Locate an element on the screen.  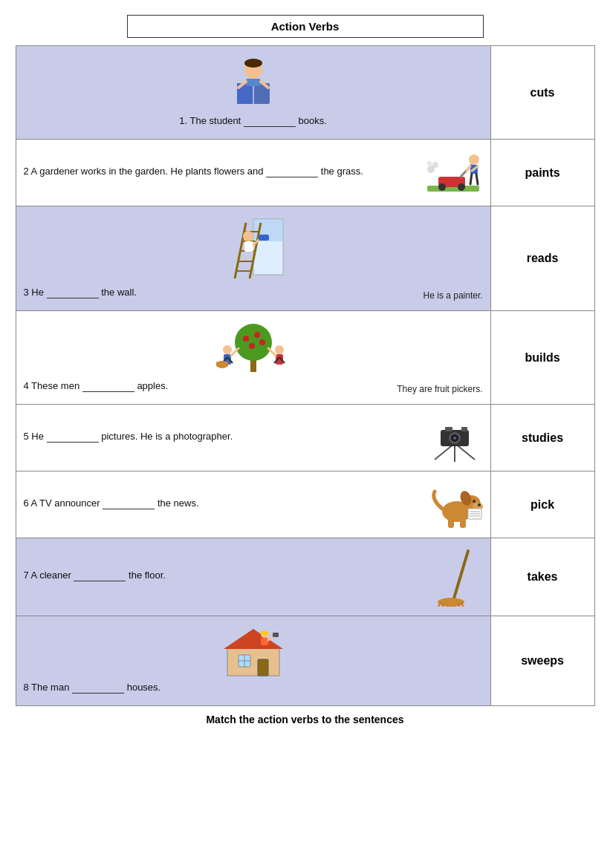
verb-7: takes is located at coordinates (542, 576).